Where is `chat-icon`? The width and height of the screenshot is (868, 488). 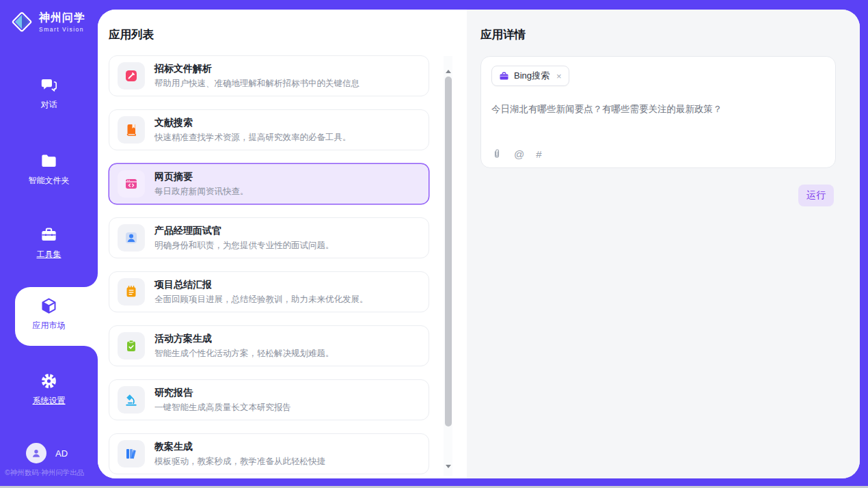
chat-icon is located at coordinates (49, 85).